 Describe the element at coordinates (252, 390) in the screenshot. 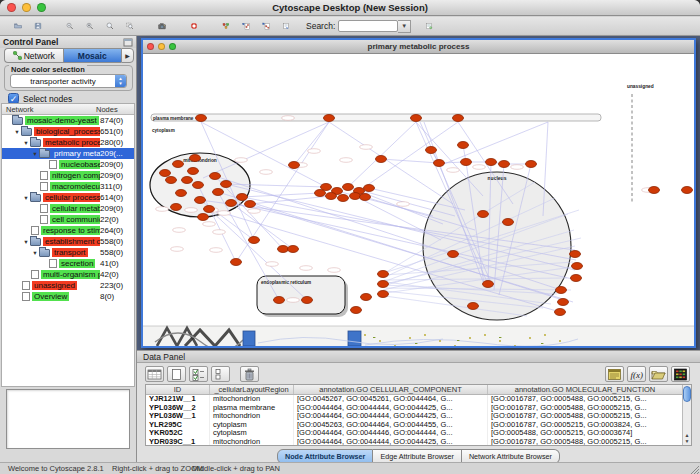

I see `column-header: _cellularLayoutRegion` at that location.